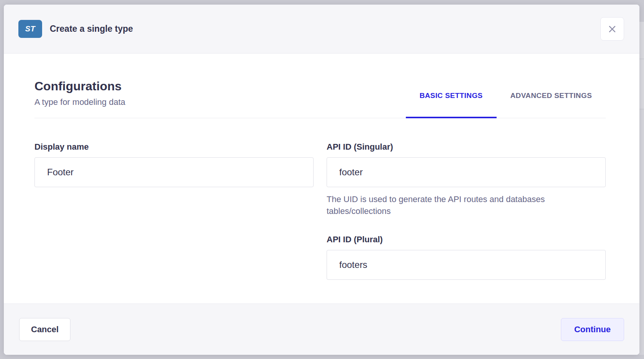 Image resolution: width=644 pixels, height=359 pixels. Describe the element at coordinates (551, 105) in the screenshot. I see `tab-advanced-settings: ADVANCED SETTINGS` at that location.